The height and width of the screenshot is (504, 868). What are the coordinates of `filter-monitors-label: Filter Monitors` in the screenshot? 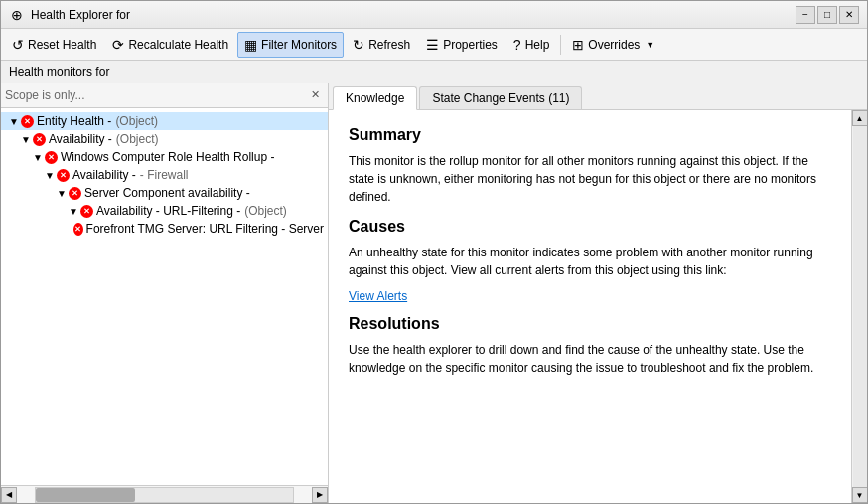 It's located at (299, 45).